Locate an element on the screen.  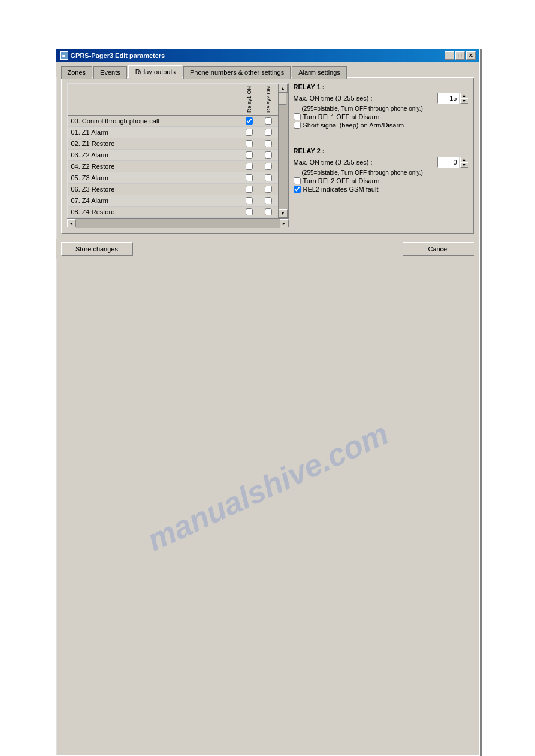
window-title: GPRS-Pager3 Edit parameters is located at coordinates (118, 56).